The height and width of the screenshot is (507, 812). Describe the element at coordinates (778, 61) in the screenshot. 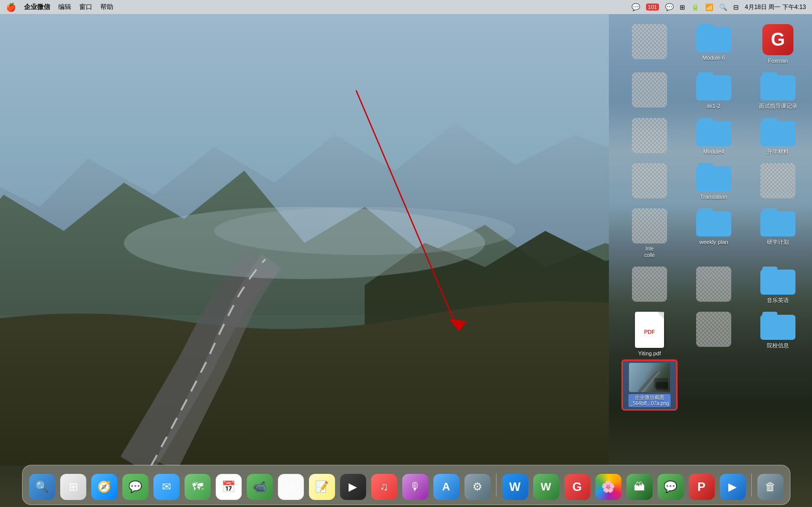

I see `foxmail-label: Foxman` at that location.